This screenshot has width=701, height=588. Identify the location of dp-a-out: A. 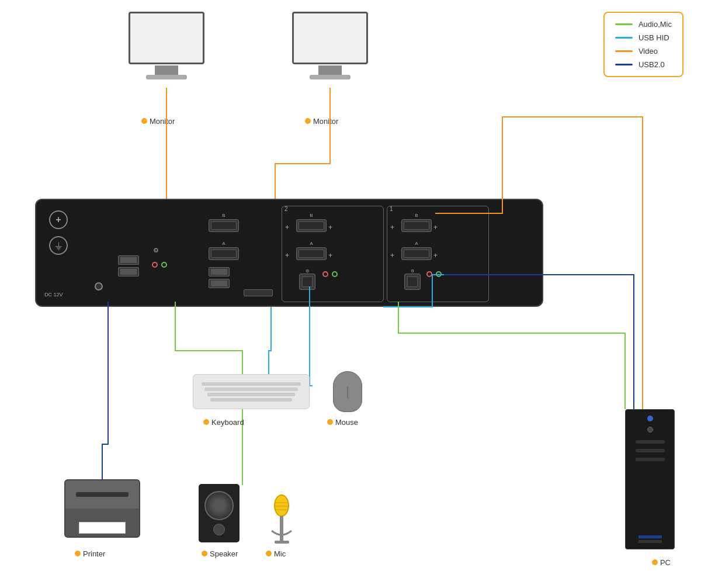
(224, 250).